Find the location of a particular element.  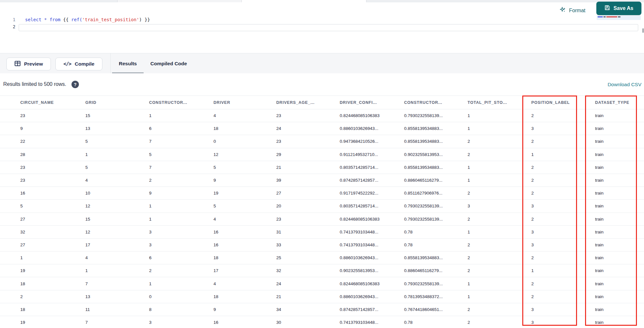

column-header: GRID is located at coordinates (117, 103).